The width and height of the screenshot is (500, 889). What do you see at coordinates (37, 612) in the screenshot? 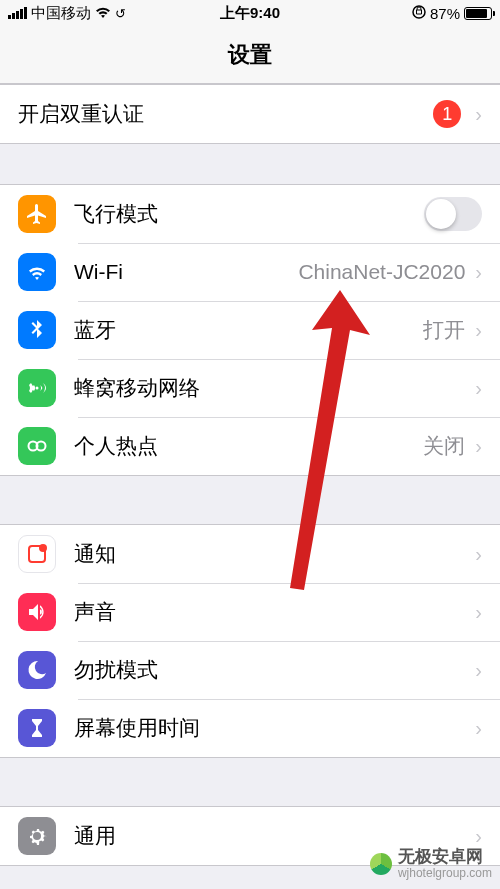
I see `sounds-icon` at bounding box center [37, 612].